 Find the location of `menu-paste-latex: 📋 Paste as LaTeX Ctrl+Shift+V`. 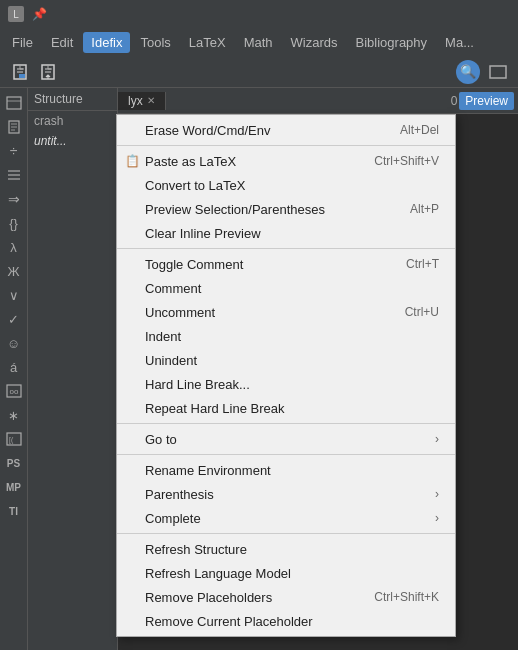

menu-paste-latex: 📋 Paste as LaTeX Ctrl+Shift+V is located at coordinates (286, 161).